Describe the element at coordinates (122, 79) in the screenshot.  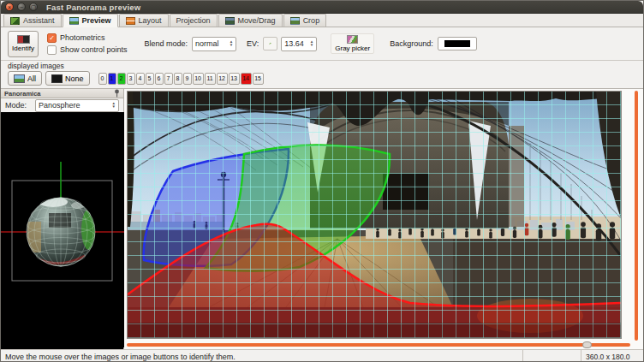
I see `image-toggle-2: 2` at that location.